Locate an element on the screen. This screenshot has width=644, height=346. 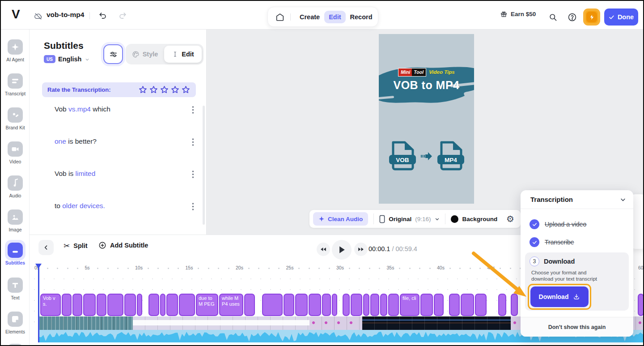
scrollbar-thumb is located at coordinates (204, 165).